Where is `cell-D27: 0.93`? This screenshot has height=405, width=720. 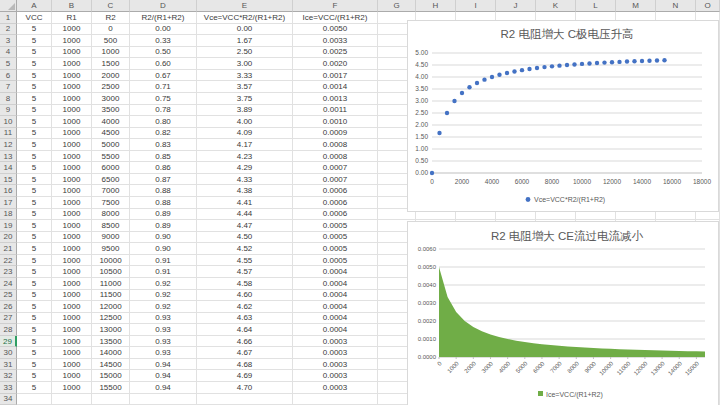
cell-D27: 0.93 is located at coordinates (164, 319).